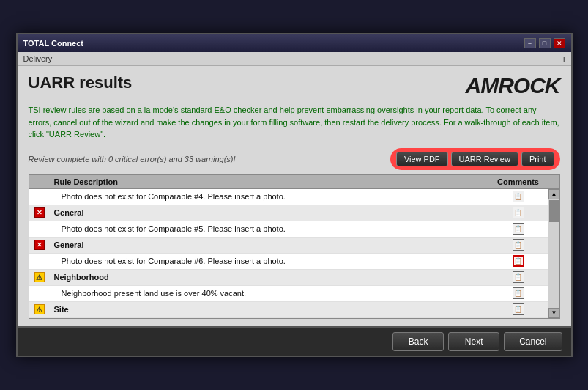 This screenshot has width=588, height=390. Describe the element at coordinates (518, 261) in the screenshot. I see `comment-icon-highlighted: 📋` at that location.